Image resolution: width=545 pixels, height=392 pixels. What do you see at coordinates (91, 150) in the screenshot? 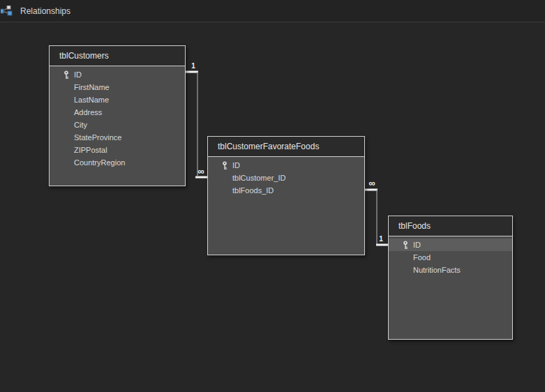
I see `field-name: ZIPPostal` at bounding box center [91, 150].